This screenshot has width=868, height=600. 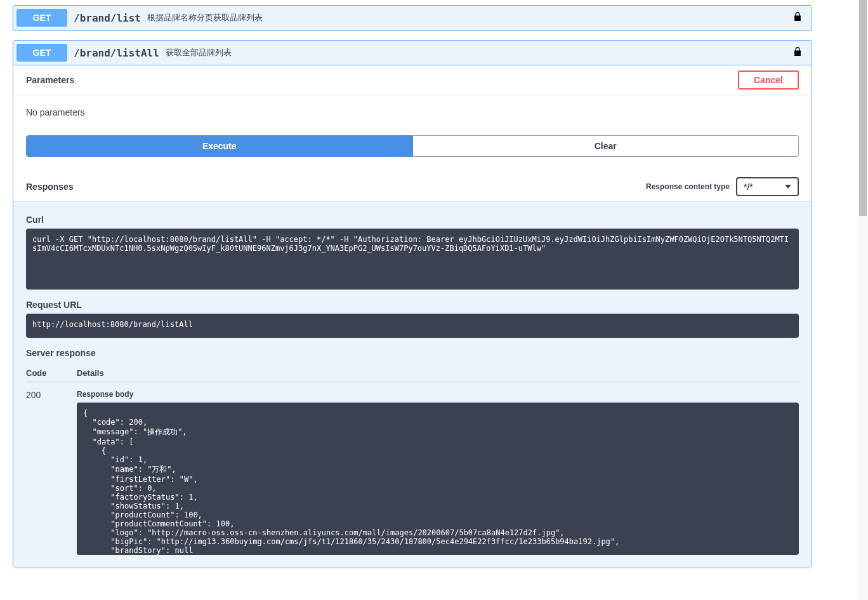 I want to click on response-code: 200, so click(x=51, y=472).